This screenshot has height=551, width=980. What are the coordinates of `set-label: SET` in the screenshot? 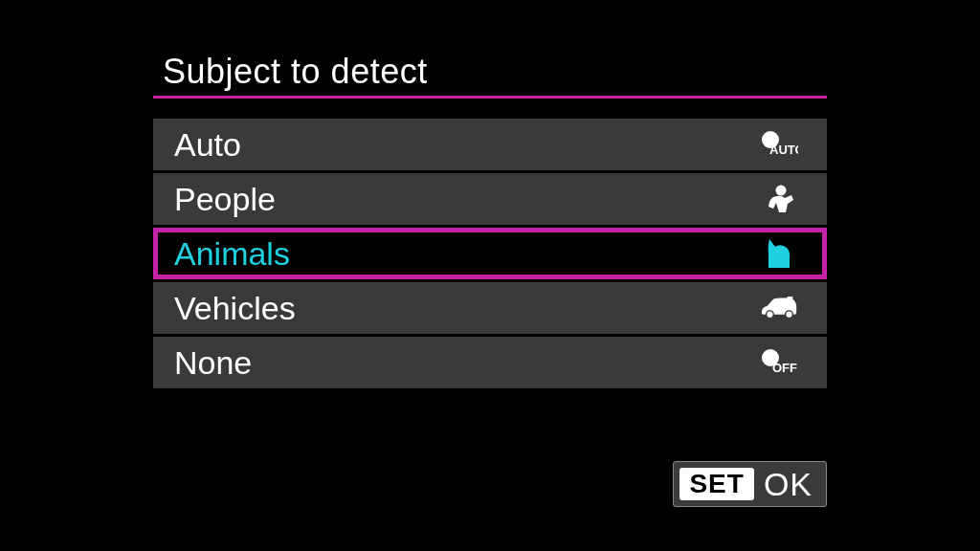 It's located at (716, 484).